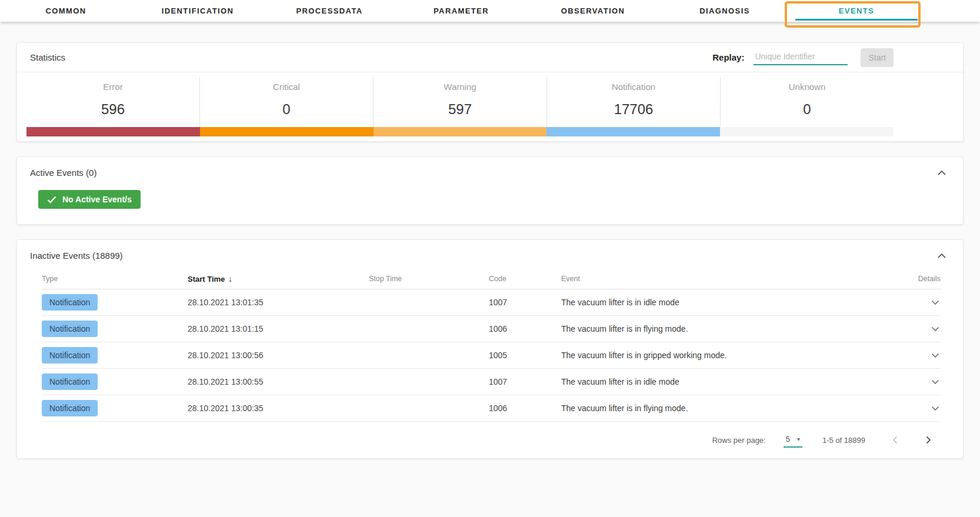  Describe the element at coordinates (942, 173) in the screenshot. I see `chevron-up-icon` at that location.